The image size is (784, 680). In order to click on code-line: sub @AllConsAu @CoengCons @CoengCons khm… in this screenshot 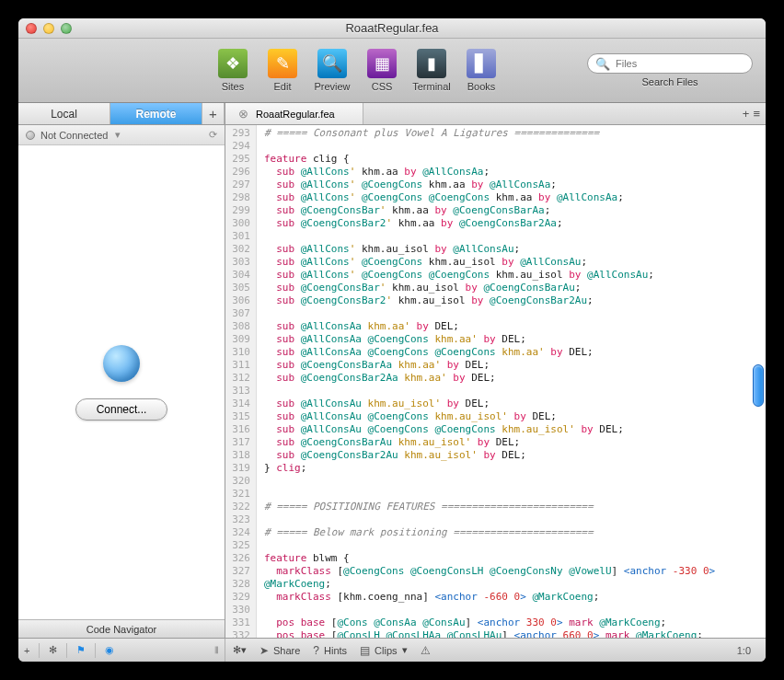, I will do `click(512, 430)`.